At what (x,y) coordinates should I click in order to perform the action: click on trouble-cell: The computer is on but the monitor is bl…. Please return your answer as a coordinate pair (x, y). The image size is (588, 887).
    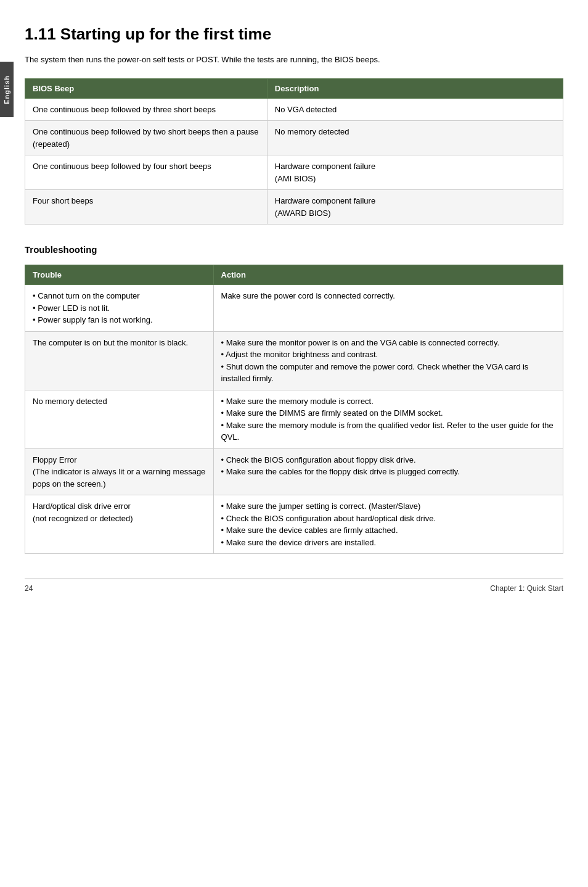
    Looking at the image, I should click on (120, 360).